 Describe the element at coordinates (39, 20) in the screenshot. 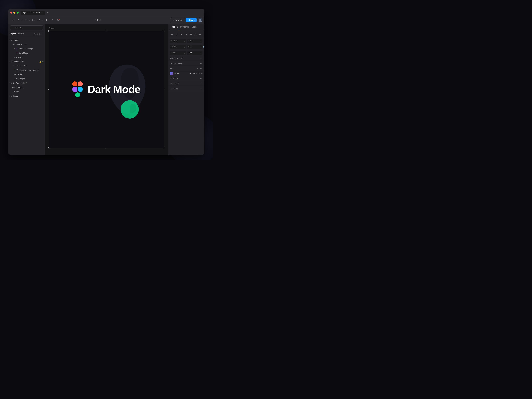

I see `pen-tool` at that location.